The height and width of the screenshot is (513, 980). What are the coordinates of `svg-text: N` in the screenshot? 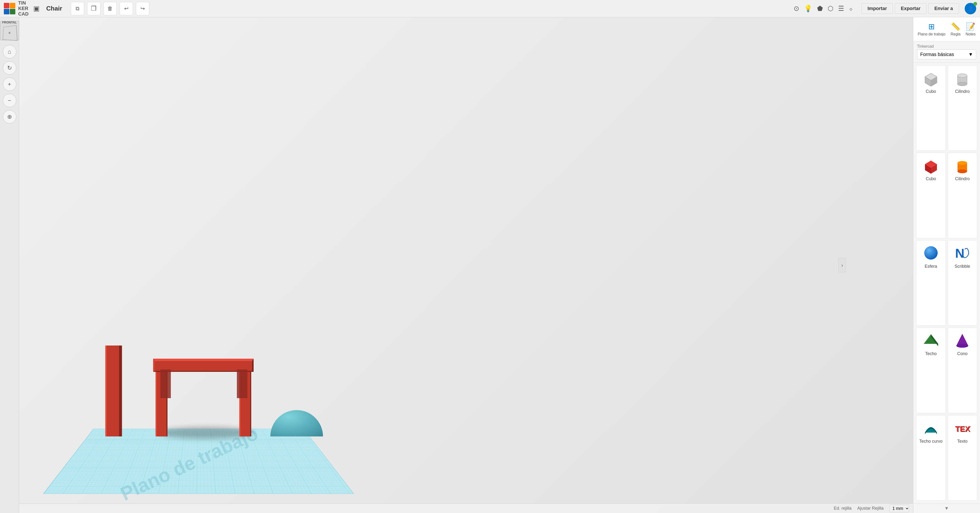 It's located at (960, 253).